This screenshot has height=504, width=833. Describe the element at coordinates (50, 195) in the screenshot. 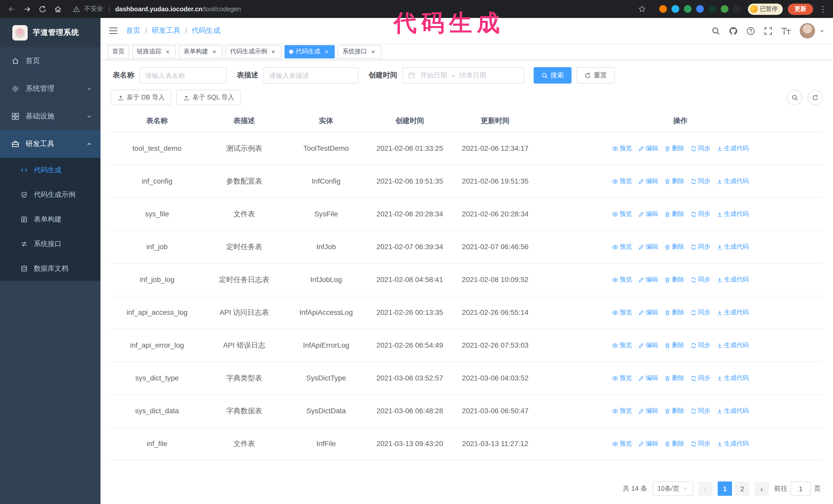

I see `sidebar-subitem-codegen-example: 代码生成示例` at that location.